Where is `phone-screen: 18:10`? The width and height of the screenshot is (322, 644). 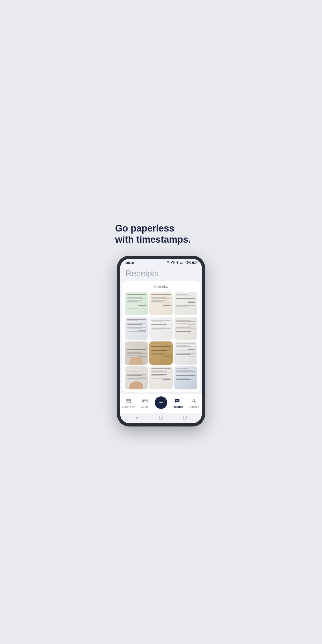 phone-screen: 18:10 is located at coordinates (161, 341).